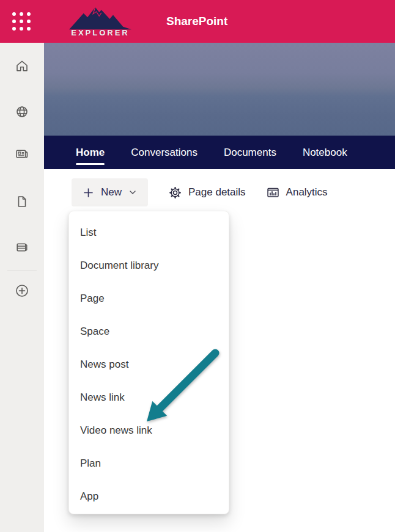 The height and width of the screenshot is (532, 395). What do you see at coordinates (149, 398) in the screenshot?
I see `menu-item-news-link: News link` at bounding box center [149, 398].